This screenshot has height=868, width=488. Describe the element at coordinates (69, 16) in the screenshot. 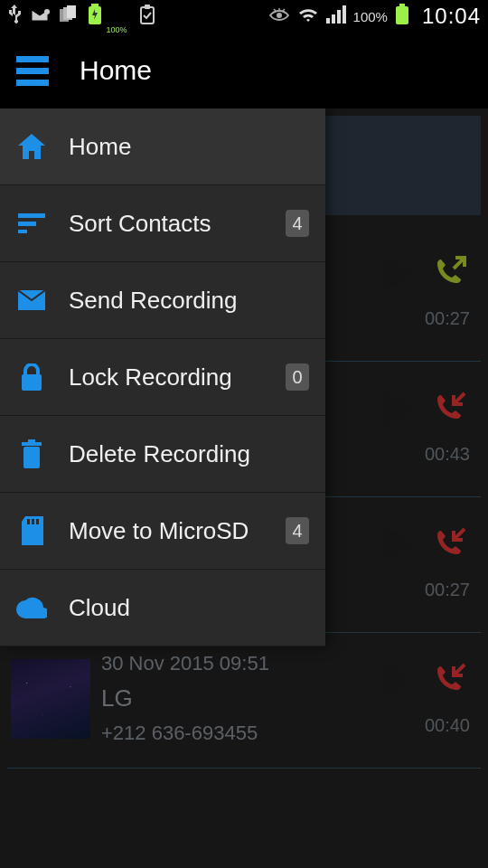

I see `windows-icon` at that location.